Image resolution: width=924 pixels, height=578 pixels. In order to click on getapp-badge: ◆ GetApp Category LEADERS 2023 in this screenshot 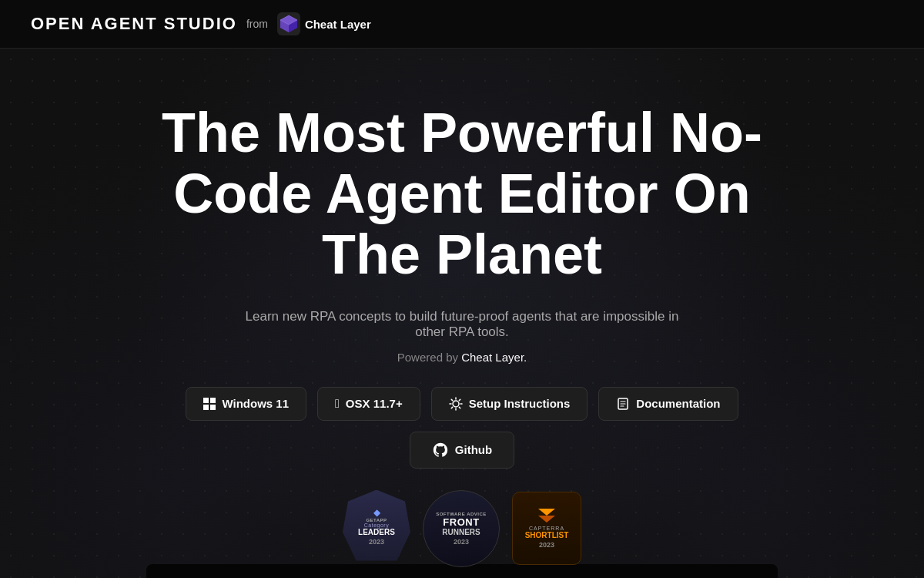, I will do `click(377, 529)`.